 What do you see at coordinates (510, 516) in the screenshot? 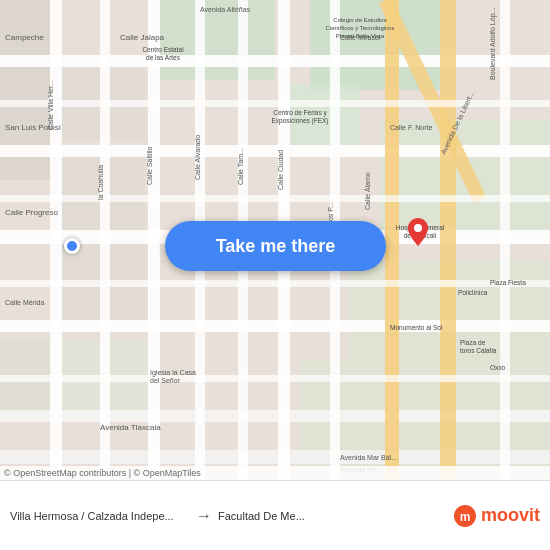
I see `moovit-text: moovit` at bounding box center [510, 516].